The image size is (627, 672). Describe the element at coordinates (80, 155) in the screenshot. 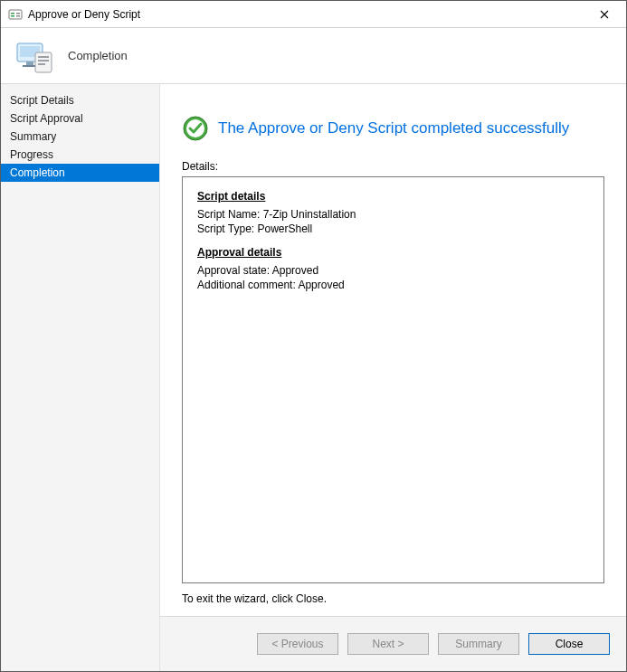

I see `sidebar-item-progress: Progress` at that location.